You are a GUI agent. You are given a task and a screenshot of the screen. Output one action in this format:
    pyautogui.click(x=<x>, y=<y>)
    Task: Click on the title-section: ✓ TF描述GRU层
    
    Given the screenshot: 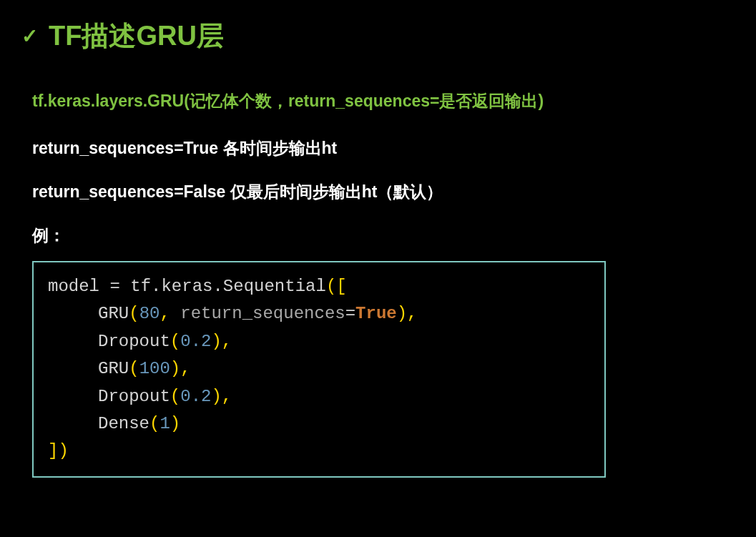 What is the action you would take?
    pyautogui.click(x=378, y=36)
    